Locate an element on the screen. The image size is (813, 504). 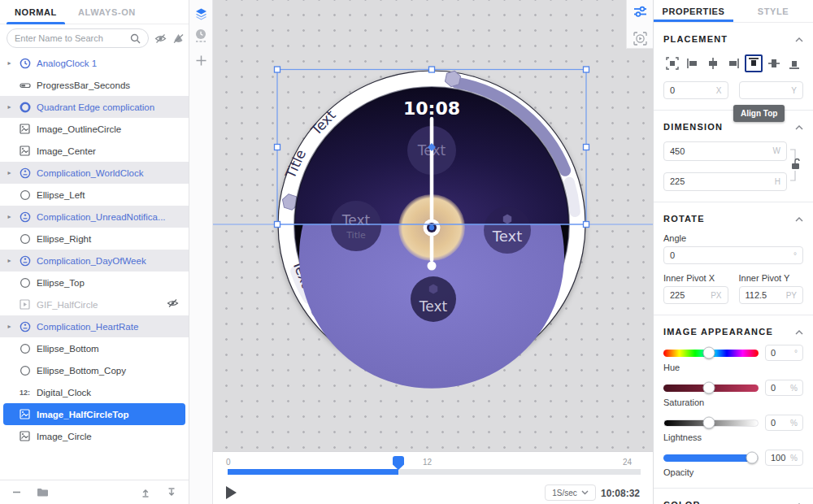
saturation-slider is located at coordinates (711, 389).